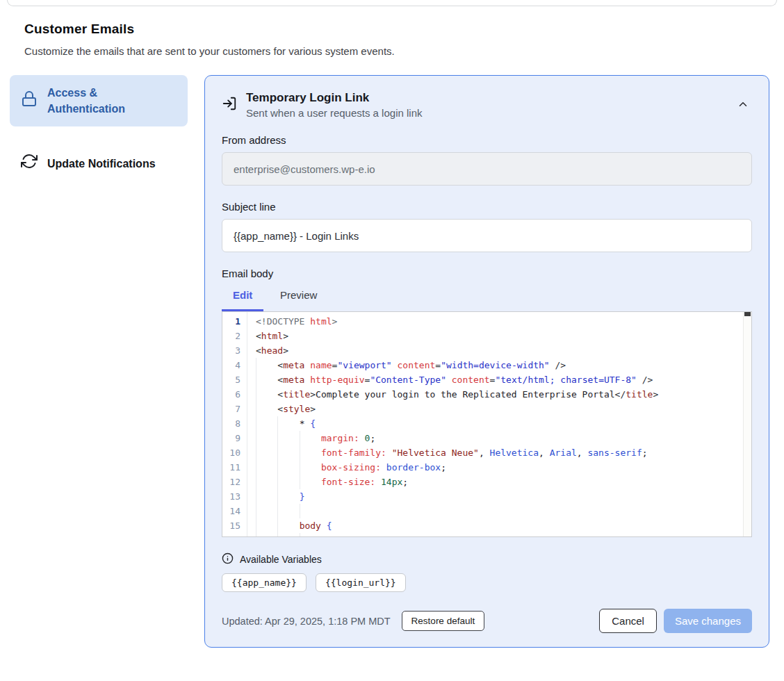 Image resolution: width=784 pixels, height=681 pixels. Describe the element at coordinates (499, 525) in the screenshot. I see `code-line: body {` at that location.